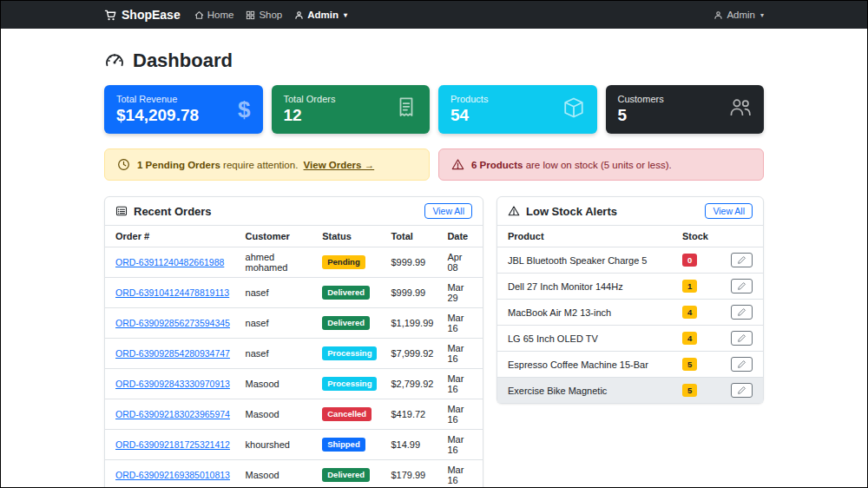 The image size is (868, 488). Describe the element at coordinates (323, 15) in the screenshot. I see `nav-admin-label: Admin` at that location.